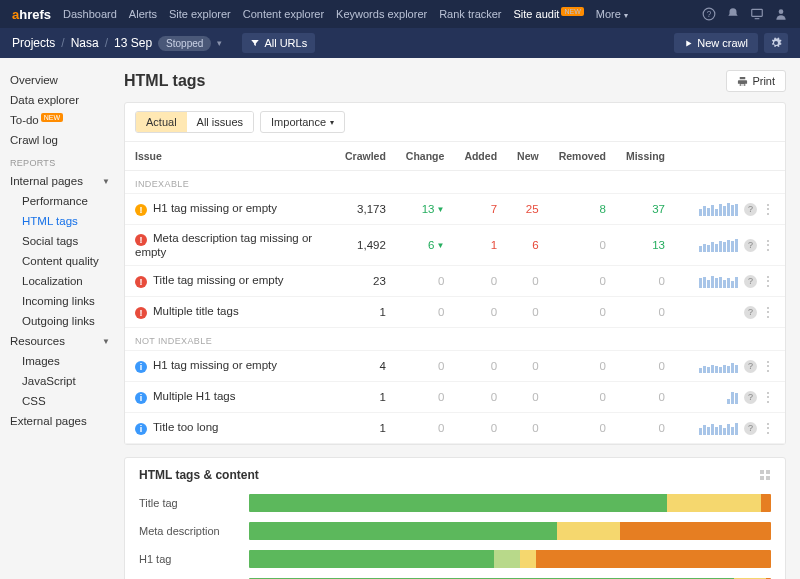 This screenshot has width=800, height=579. I want to click on sidebar-item-overview: Overview, so click(64, 80).